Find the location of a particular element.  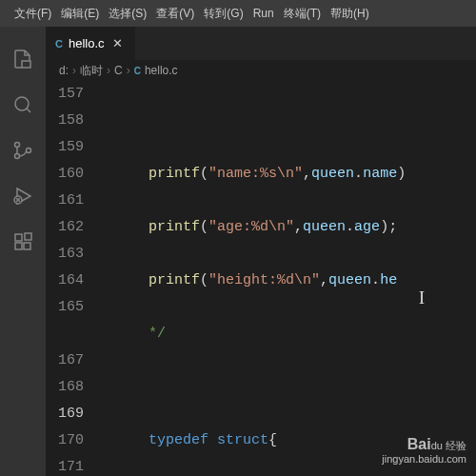

activity-bar is located at coordinates (23, 251).